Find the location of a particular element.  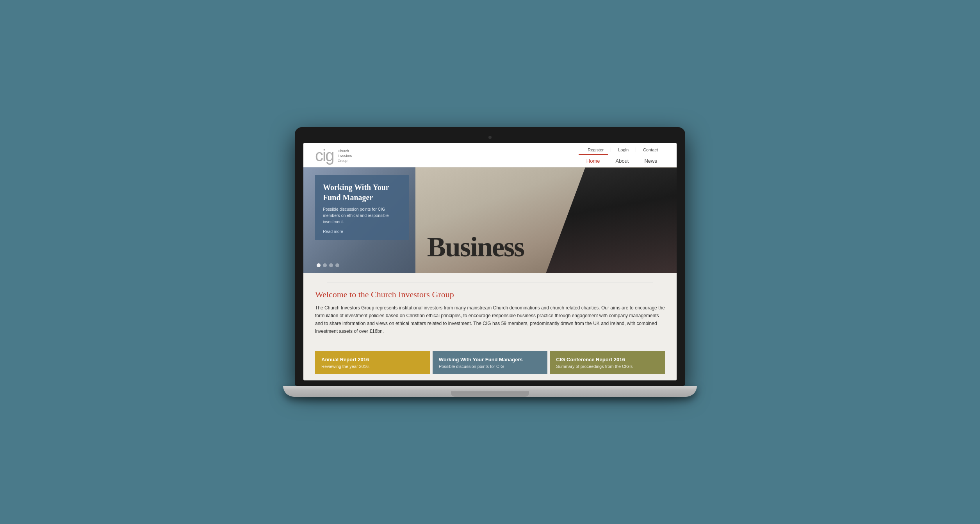

bottom-spacer is located at coordinates (490, 377).